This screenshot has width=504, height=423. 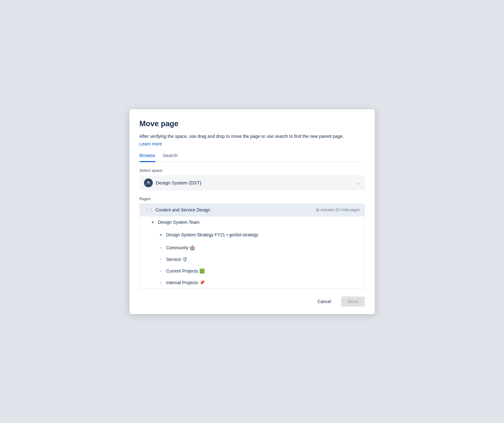 What do you see at coordinates (153, 222) in the screenshot?
I see `expand-icon: ▾` at bounding box center [153, 222].